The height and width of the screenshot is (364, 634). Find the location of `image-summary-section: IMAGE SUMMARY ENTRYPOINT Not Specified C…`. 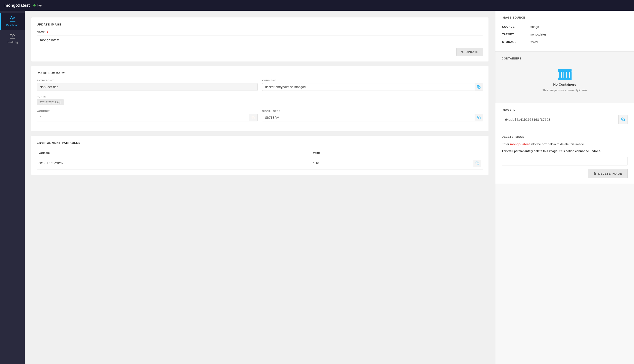

image-summary-section: IMAGE SUMMARY ENTRYPOINT Not Specified C… is located at coordinates (260, 98).